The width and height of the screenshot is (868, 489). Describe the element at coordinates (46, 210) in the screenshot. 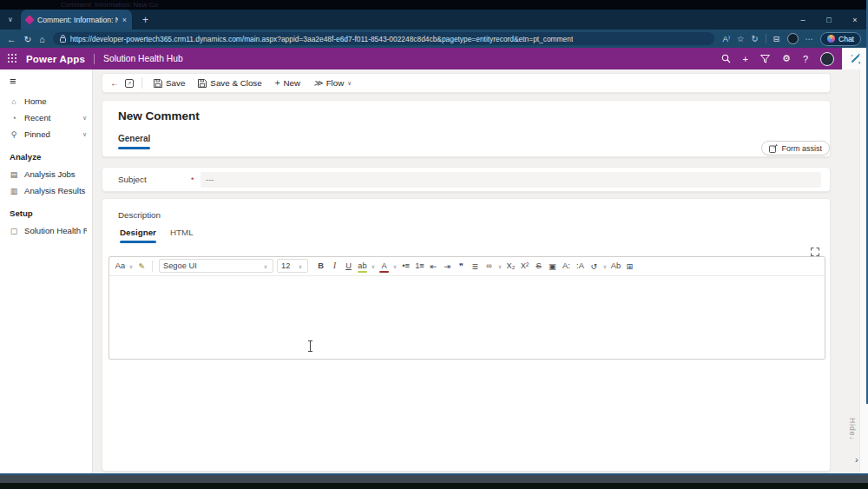

I see `sidebar-section-setup: Setup` at that location.